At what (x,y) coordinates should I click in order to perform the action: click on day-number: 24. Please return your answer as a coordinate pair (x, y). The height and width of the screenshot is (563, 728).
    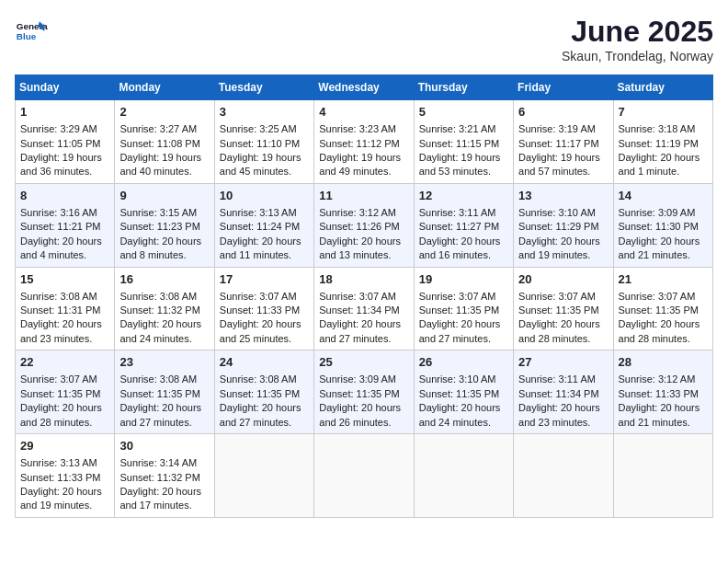
    Looking at the image, I should click on (265, 362).